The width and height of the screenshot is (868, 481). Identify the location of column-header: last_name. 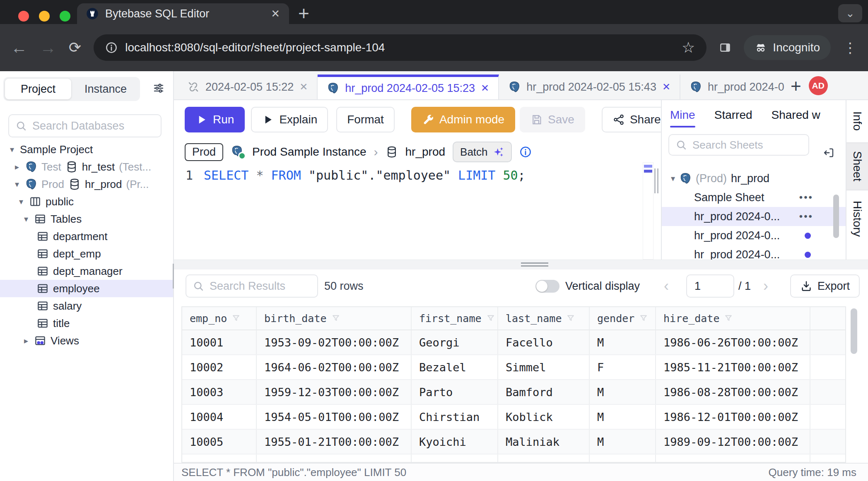
(544, 318).